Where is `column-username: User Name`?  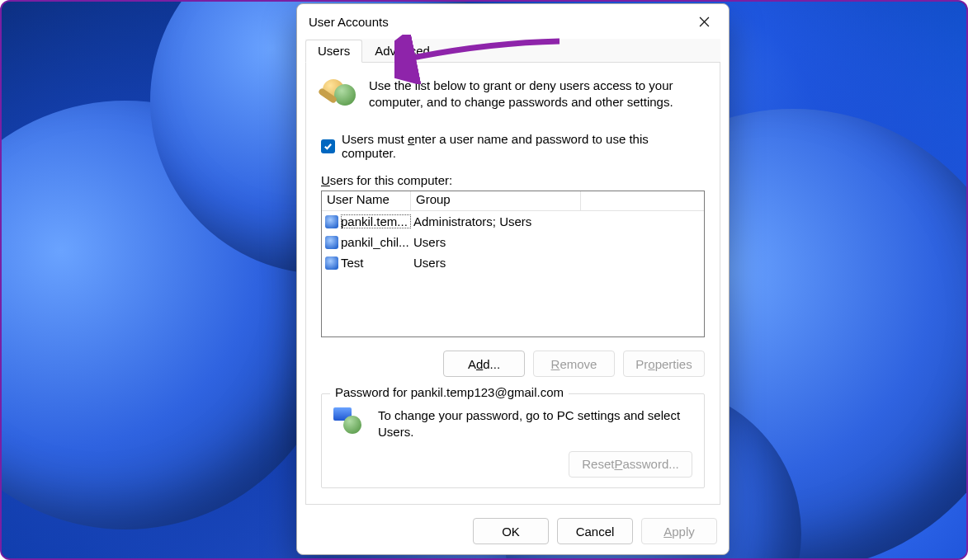
column-username: User Name is located at coordinates (366, 201).